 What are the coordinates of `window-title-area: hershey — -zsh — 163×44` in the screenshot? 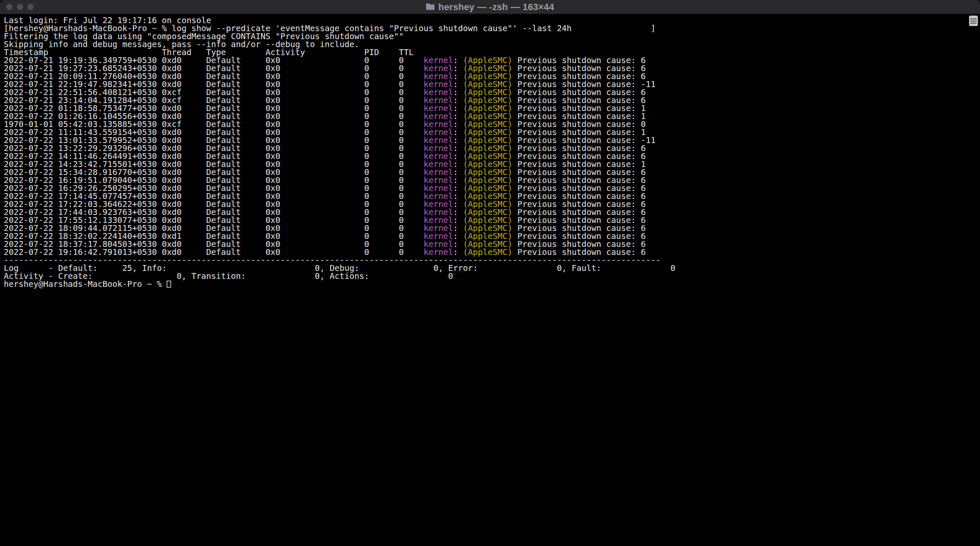 It's located at (490, 7).